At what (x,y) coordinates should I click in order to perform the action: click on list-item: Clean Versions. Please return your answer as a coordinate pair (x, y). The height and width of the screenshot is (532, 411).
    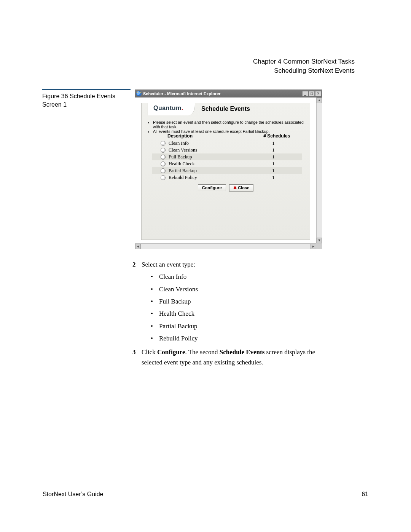
    Looking at the image, I should click on (237, 289).